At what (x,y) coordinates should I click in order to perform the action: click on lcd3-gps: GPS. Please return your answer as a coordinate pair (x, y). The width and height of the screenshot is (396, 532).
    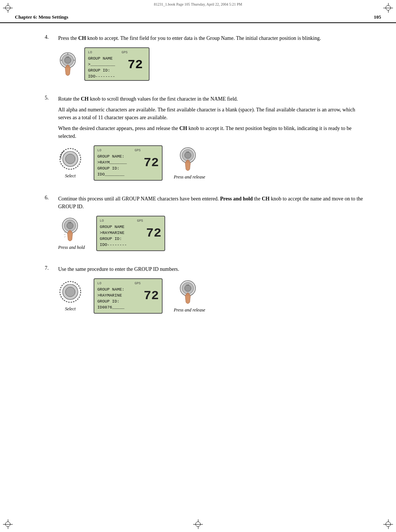
    Looking at the image, I should click on (140, 221).